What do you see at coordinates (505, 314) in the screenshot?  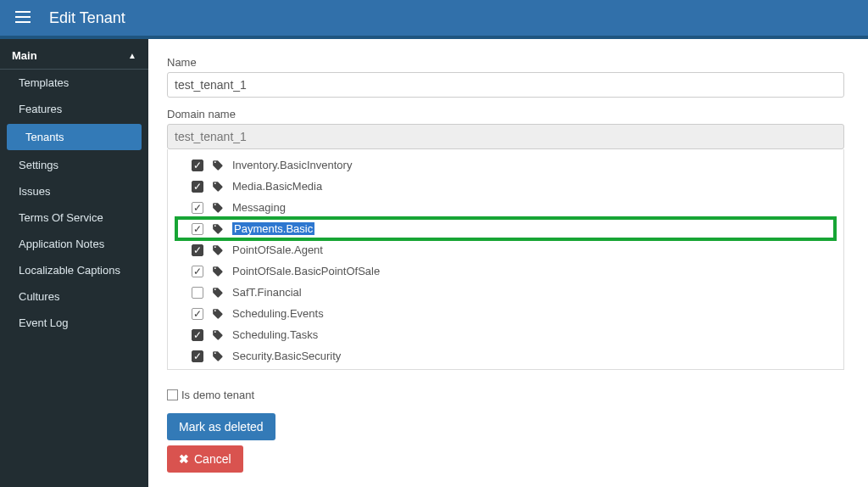 I see `feature-row: ✓Scheduling.Events` at bounding box center [505, 314].